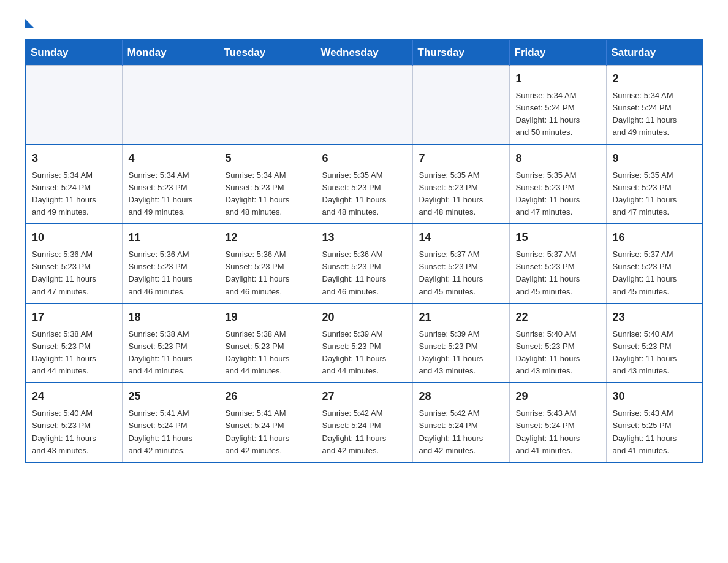 This screenshot has width=728, height=563. Describe the element at coordinates (364, 185) in the screenshot. I see `calendar-week-2: 3Sunrise: 5:34 AMSunset: 5:24 PMDaylight…` at that location.